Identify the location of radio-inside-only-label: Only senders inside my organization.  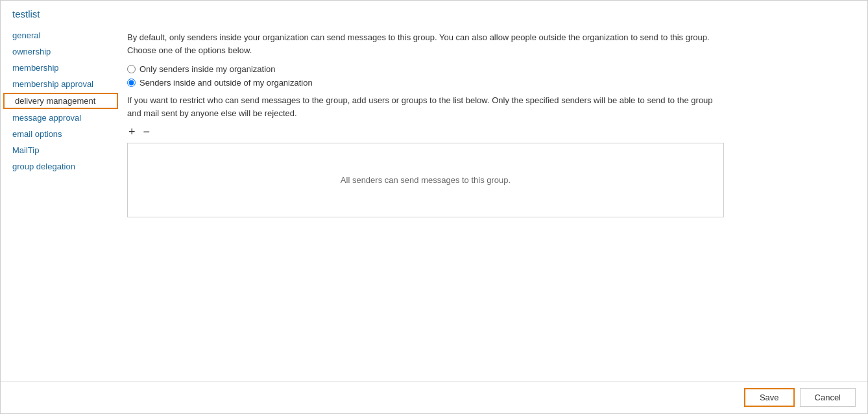
(208, 69).